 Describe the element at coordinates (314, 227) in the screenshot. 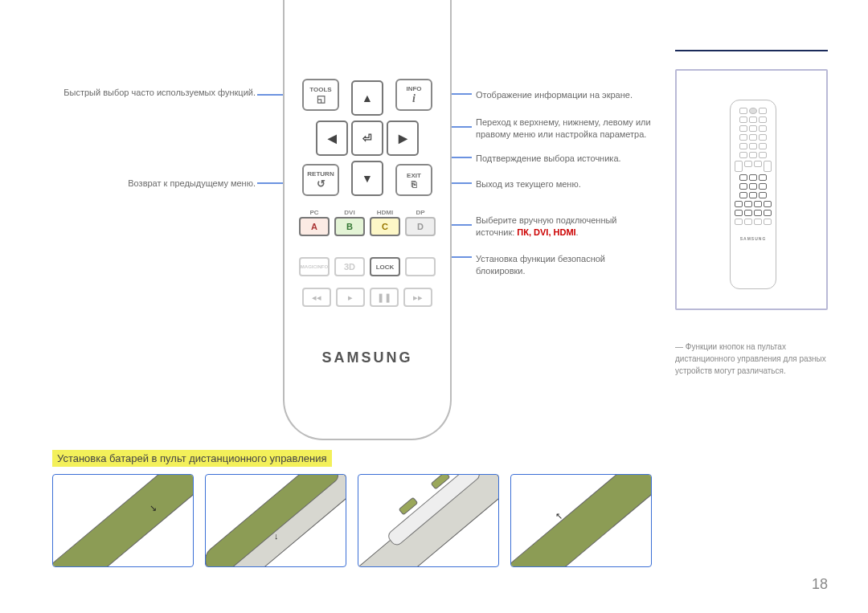

I see `source-a-button: PC A` at that location.